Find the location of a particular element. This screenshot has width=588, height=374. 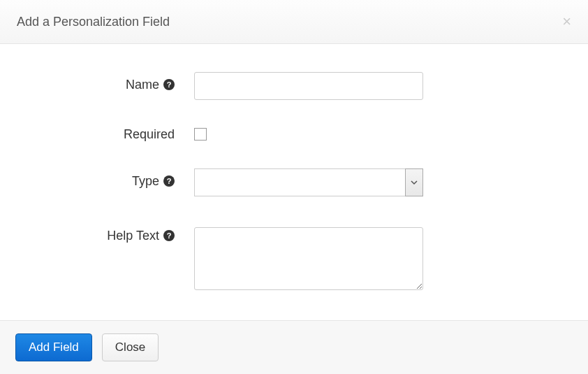

close-icon: × is located at coordinates (567, 22).